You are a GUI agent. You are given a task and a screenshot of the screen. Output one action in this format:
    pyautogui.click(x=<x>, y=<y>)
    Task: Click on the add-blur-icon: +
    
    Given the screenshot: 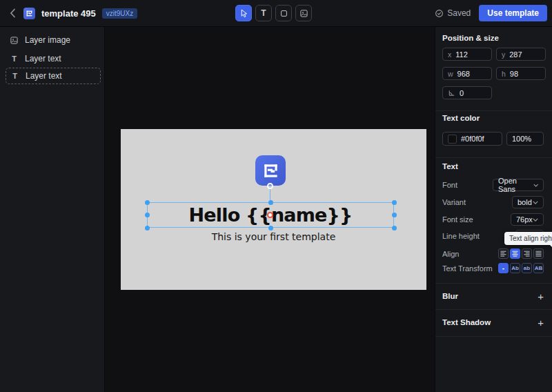 What is the action you would take?
    pyautogui.click(x=541, y=297)
    